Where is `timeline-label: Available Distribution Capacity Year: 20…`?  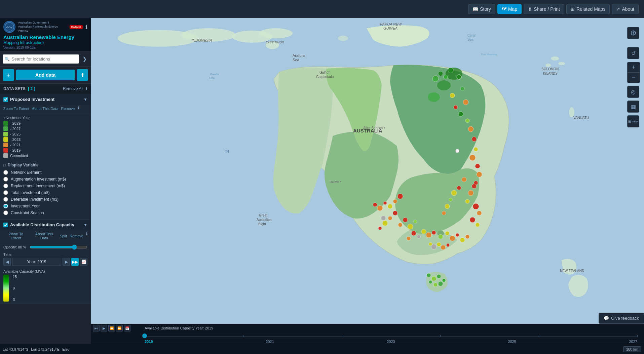
timeline-label: Available Distribution Capacity Year: 20… is located at coordinates (179, 328).